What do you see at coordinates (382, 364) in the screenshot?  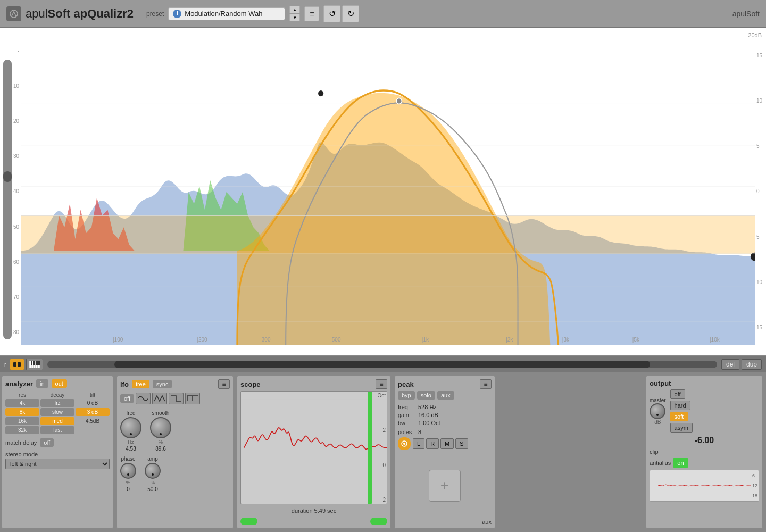 I see `scrollbar-track` at bounding box center [382, 364].